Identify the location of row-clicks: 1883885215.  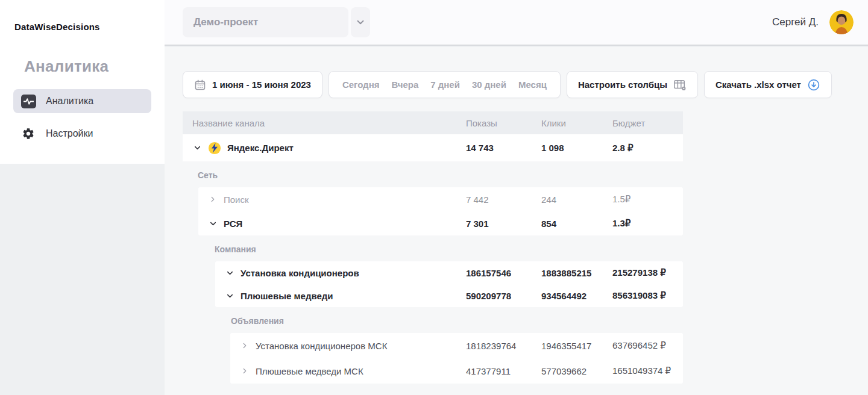
(577, 273).